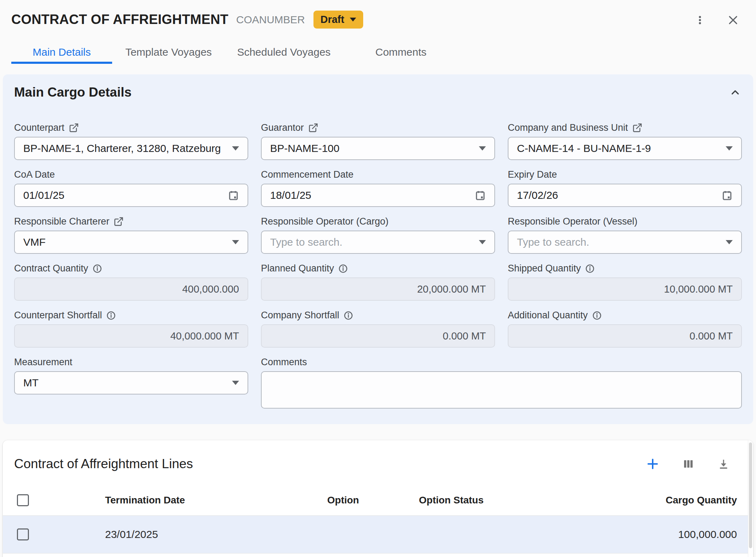 This screenshot has height=557, width=756. I want to click on tab-comments: Comments, so click(401, 52).